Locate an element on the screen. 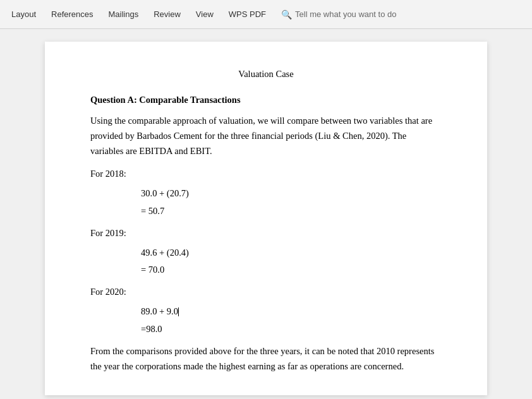 This screenshot has height=399, width=532. intro-paragraph: Using the comparable approach of valuati… is located at coordinates (266, 136).